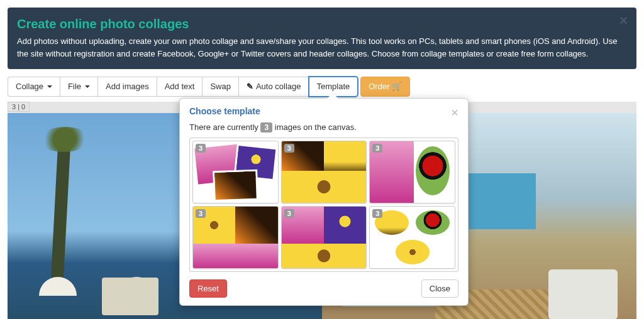 The width and height of the screenshot is (644, 319). What do you see at coordinates (235, 172) in the screenshot?
I see `template-option-1: 3` at bounding box center [235, 172].